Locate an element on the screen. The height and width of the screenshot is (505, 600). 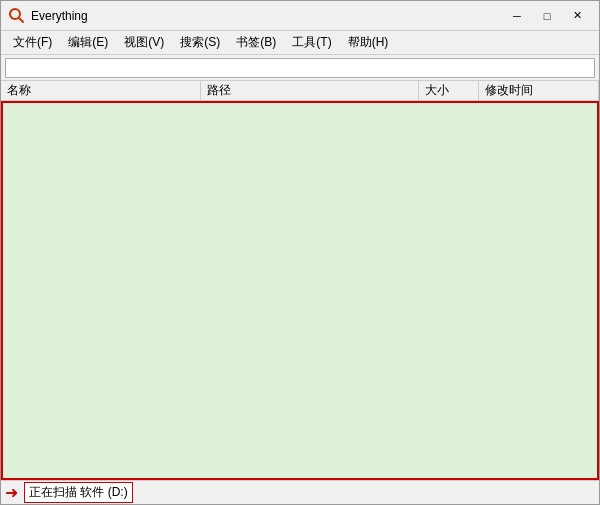
close-button: ✕ is located at coordinates (577, 16).